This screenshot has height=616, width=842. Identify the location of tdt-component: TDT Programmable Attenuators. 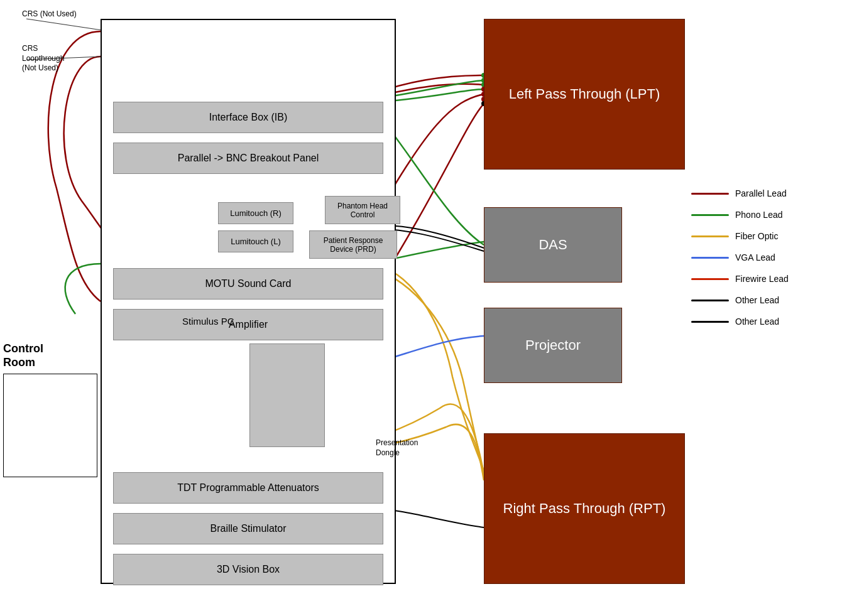
(248, 488).